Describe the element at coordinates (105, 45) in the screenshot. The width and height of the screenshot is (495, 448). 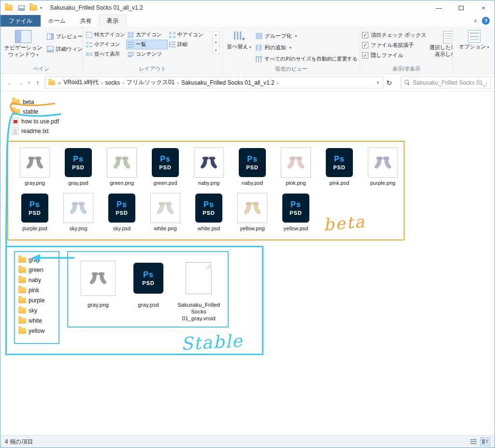
I see `layout-small-icons: 小アイコン` at that location.